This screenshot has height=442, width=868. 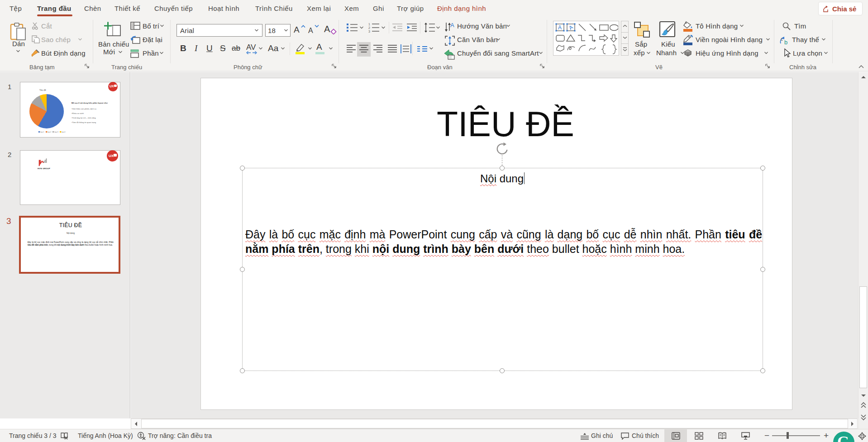 What do you see at coordinates (786, 43) in the screenshot?
I see `svg-text: b` at bounding box center [786, 43].